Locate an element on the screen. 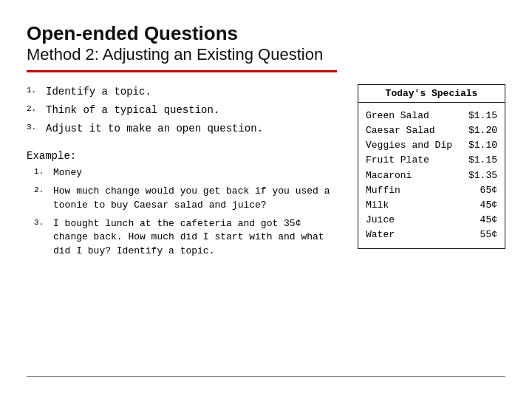 This screenshot has width=532, height=399. example-item: 2.How much change would you get back if … is located at coordinates (187, 199).